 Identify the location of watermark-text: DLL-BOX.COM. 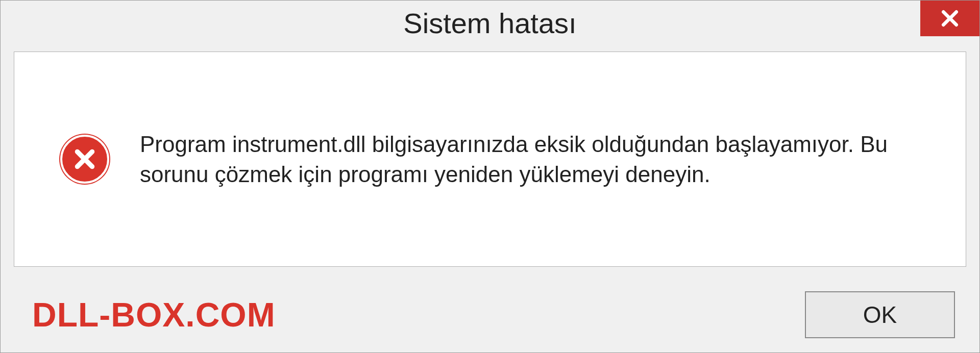
(154, 315).